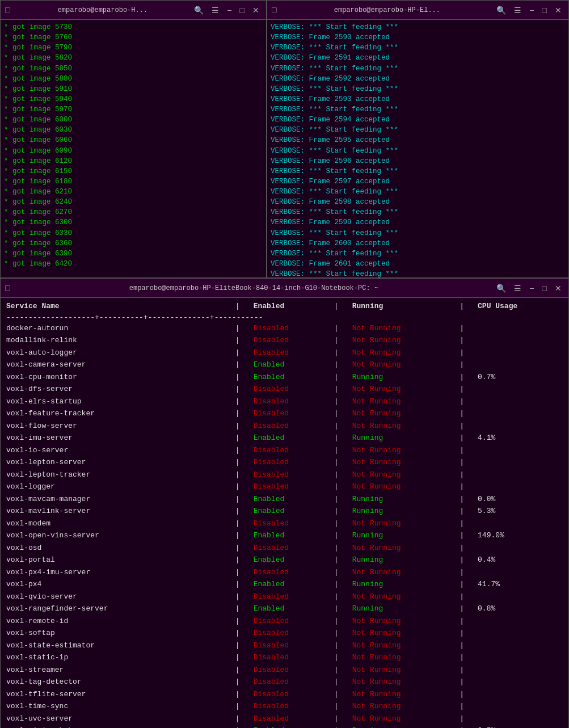 Image resolution: width=569 pixels, height=728 pixels. I want to click on maximize-button-left: □, so click(242, 10).